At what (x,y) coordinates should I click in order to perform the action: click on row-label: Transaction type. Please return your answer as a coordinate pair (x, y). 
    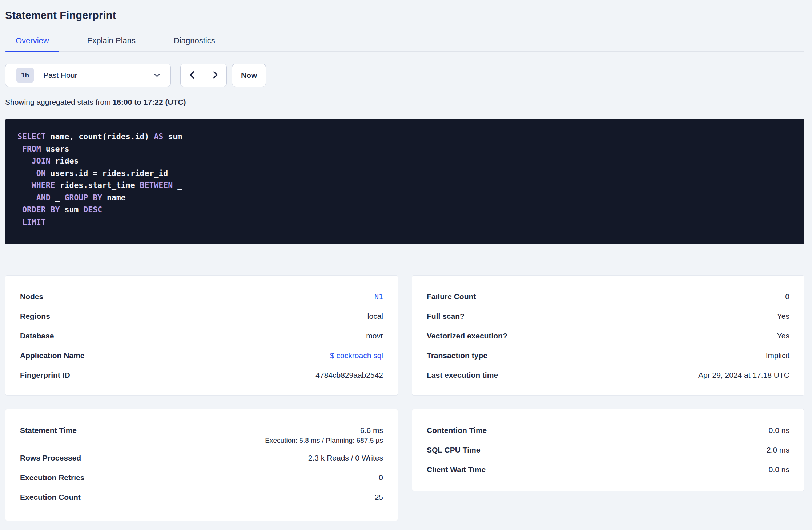
    Looking at the image, I should click on (457, 356).